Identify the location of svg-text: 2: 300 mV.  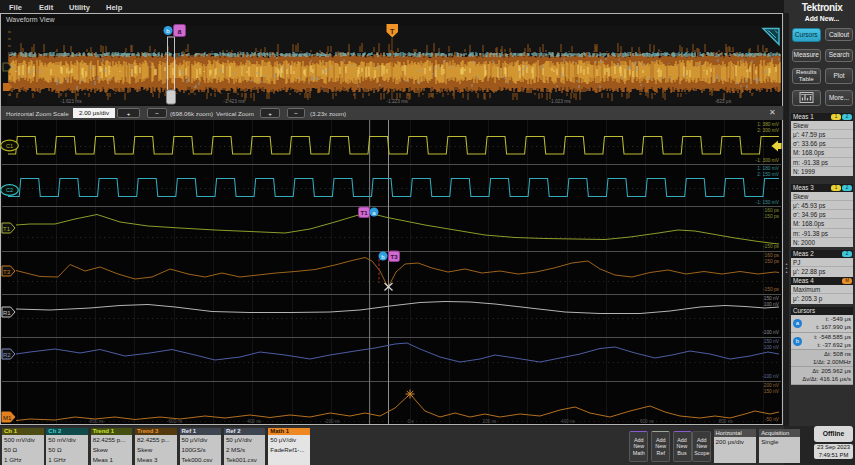
(768, 130).